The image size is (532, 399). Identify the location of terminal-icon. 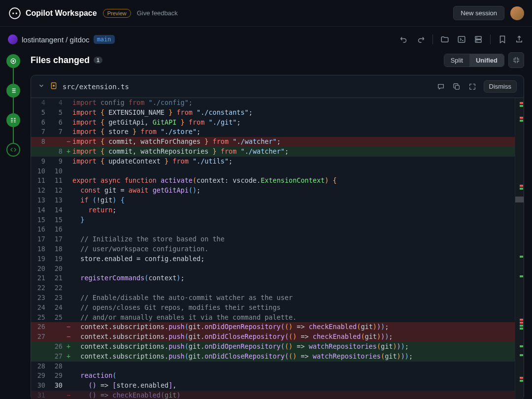
(462, 39).